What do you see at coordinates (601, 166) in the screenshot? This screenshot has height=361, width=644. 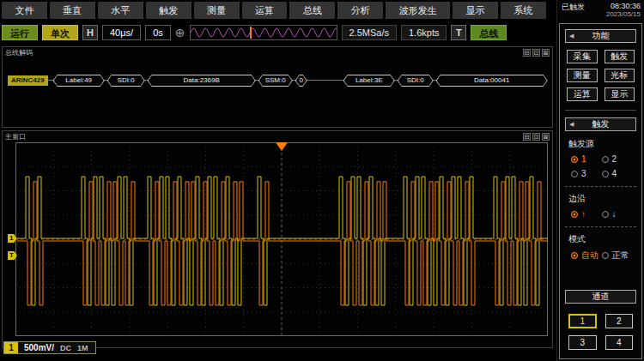 I see `trigger-source-group: 1234` at bounding box center [601, 166].